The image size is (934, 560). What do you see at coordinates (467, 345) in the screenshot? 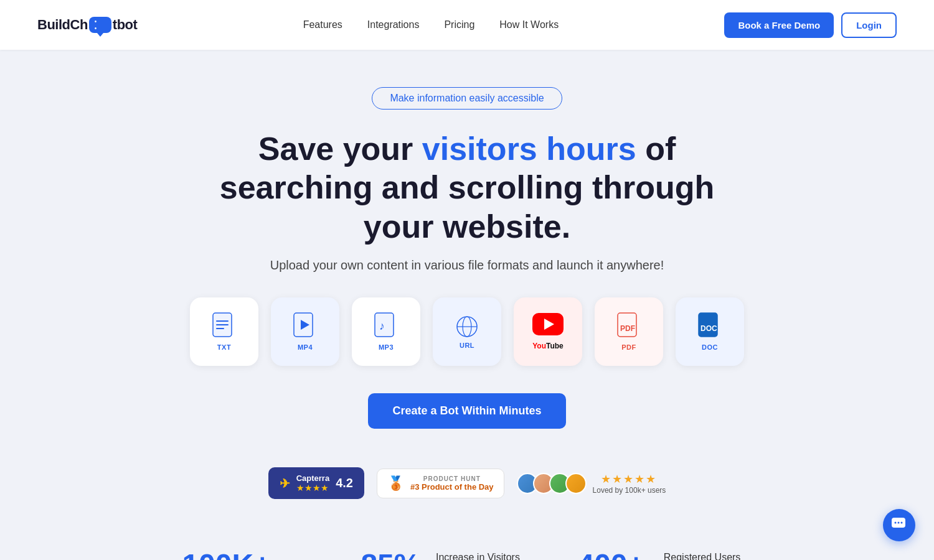
I see `url-label: URL` at bounding box center [467, 345].